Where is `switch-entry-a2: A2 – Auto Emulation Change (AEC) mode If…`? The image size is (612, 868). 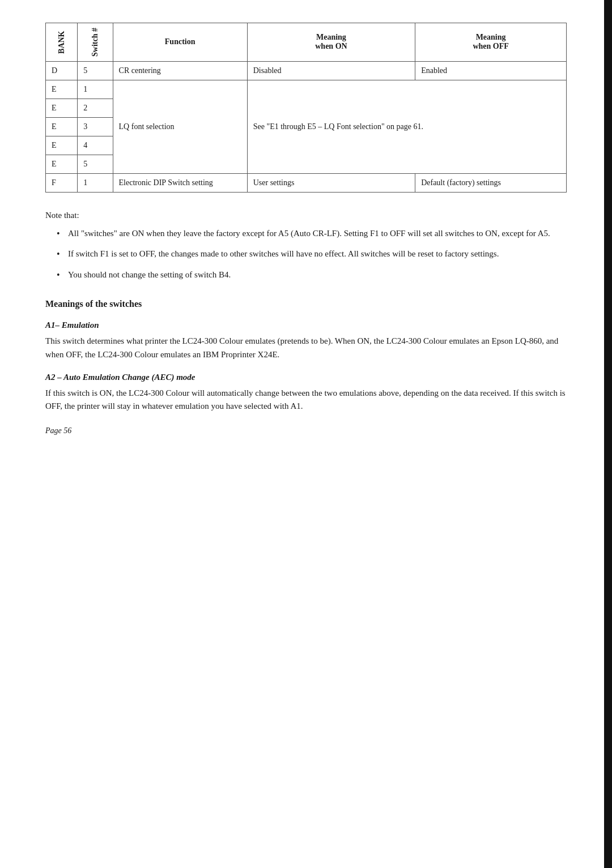
switch-entry-a2: A2 – Auto Emulation Change (AEC) mode If… is located at coordinates (306, 393).